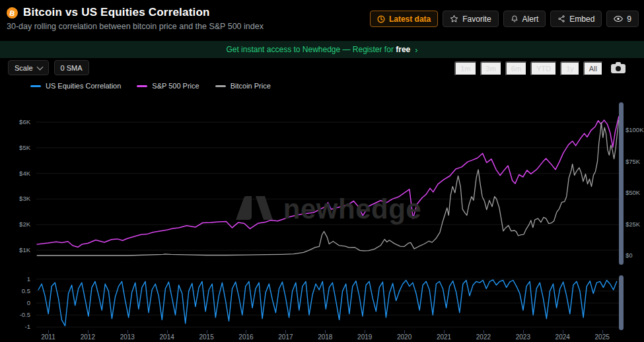 The image size is (644, 342). I want to click on correlation-axis-label: -0.5, so click(15, 315).